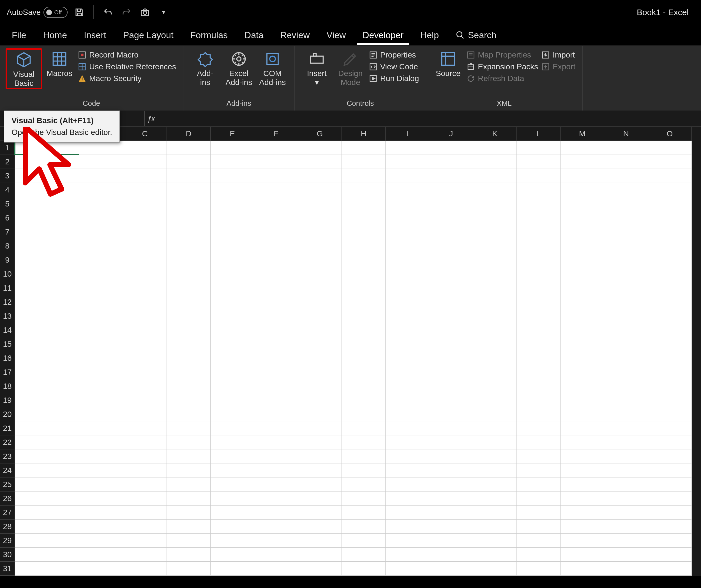  Describe the element at coordinates (189, 442) in the screenshot. I see `cell-D22` at that location.